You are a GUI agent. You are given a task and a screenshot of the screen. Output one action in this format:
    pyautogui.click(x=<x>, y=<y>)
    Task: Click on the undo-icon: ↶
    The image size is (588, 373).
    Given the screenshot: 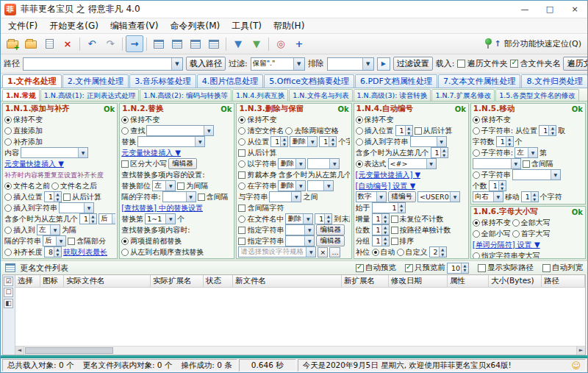 What is the action you would take?
    pyautogui.click(x=92, y=44)
    